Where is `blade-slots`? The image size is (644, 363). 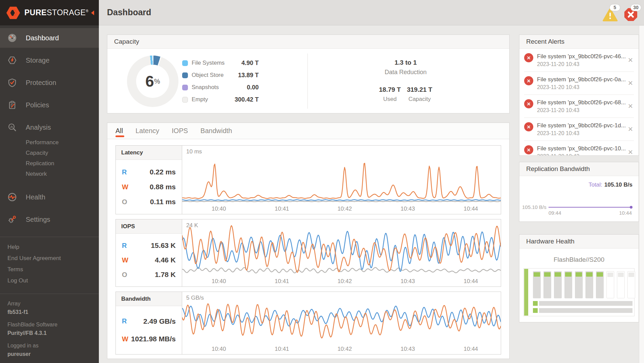 blade-slots is located at coordinates (584, 285).